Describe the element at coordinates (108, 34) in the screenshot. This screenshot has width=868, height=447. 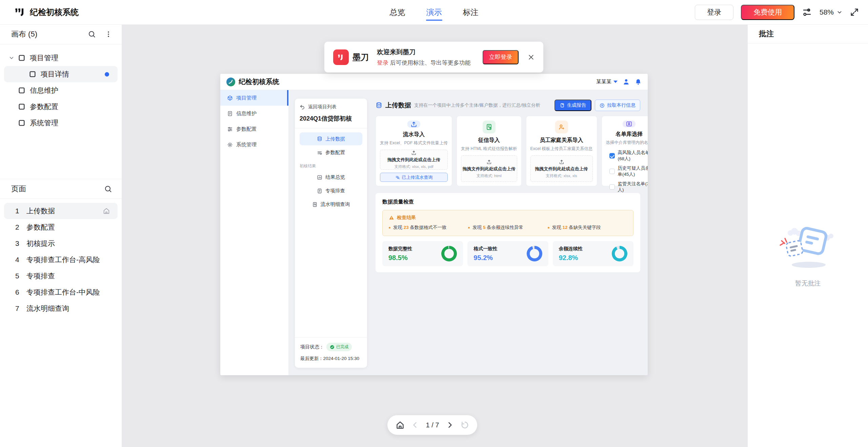
I see `kebab-menu-icon` at that location.